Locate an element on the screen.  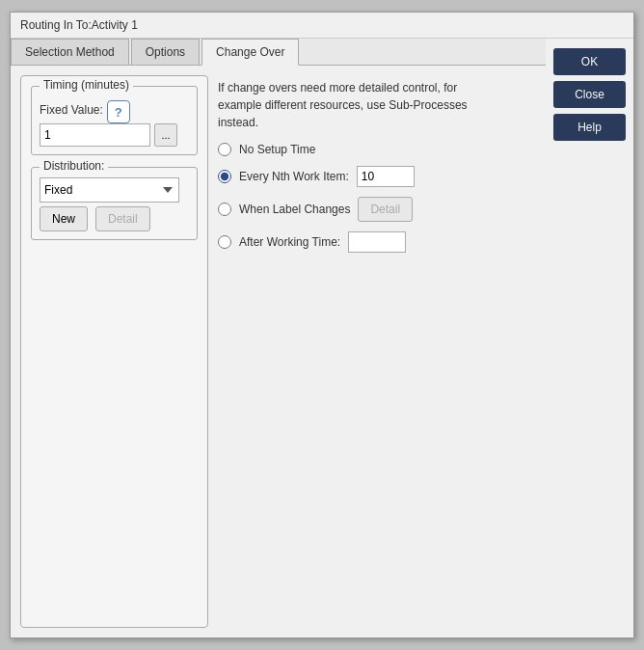
new-button: New is located at coordinates (64, 219).